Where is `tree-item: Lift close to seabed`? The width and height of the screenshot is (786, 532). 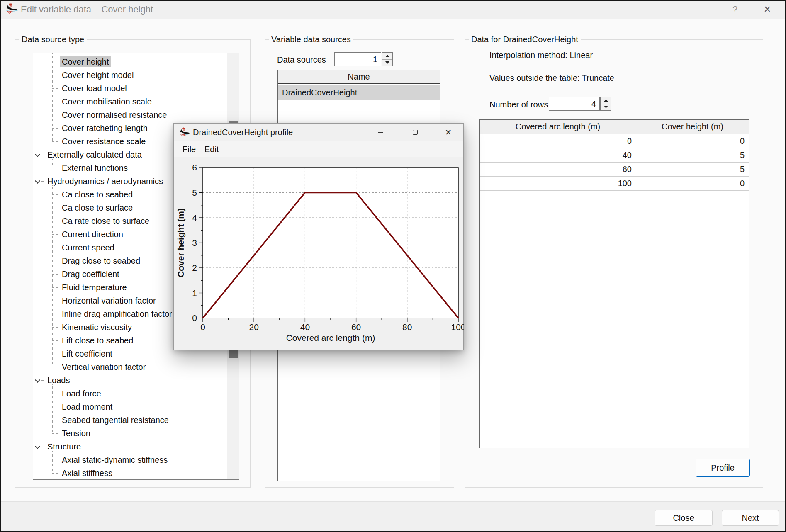 tree-item: Lift close to seabed is located at coordinates (97, 340).